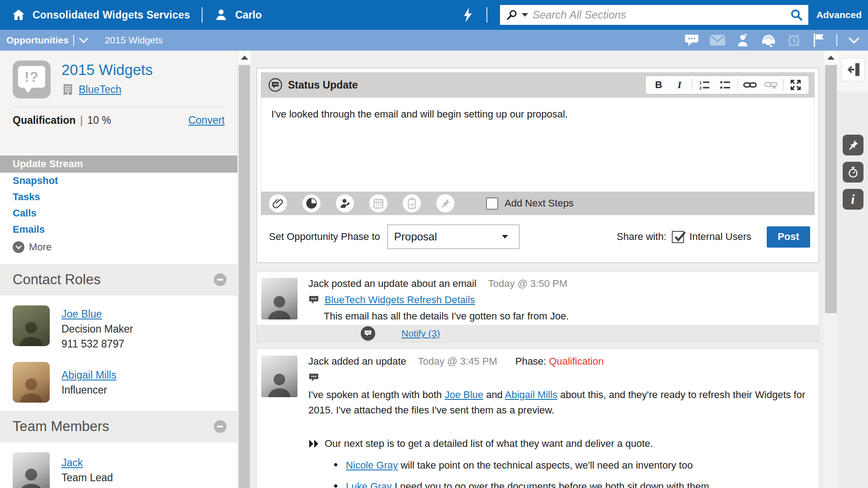 Image resolution: width=868 pixels, height=488 pixels. Describe the element at coordinates (743, 40) in the screenshot. I see `person-question-icon: ?` at that location.